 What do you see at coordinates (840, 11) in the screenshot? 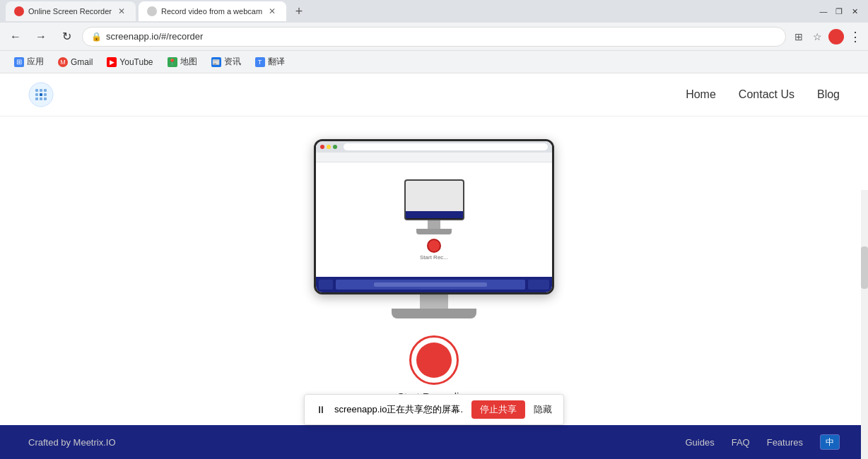
I see `window-controls: — ❐ ✕` at bounding box center [840, 11].